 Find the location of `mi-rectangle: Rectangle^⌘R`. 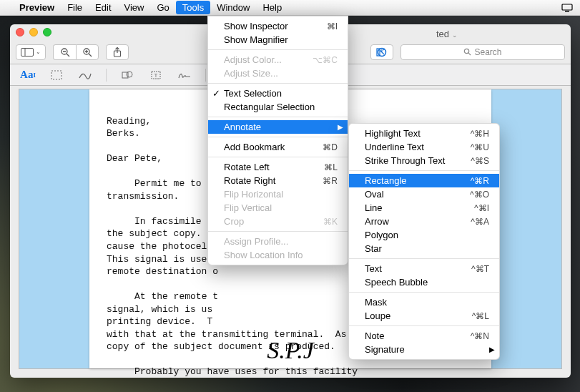

mi-rectangle: Rectangle^⌘R is located at coordinates (424, 180).